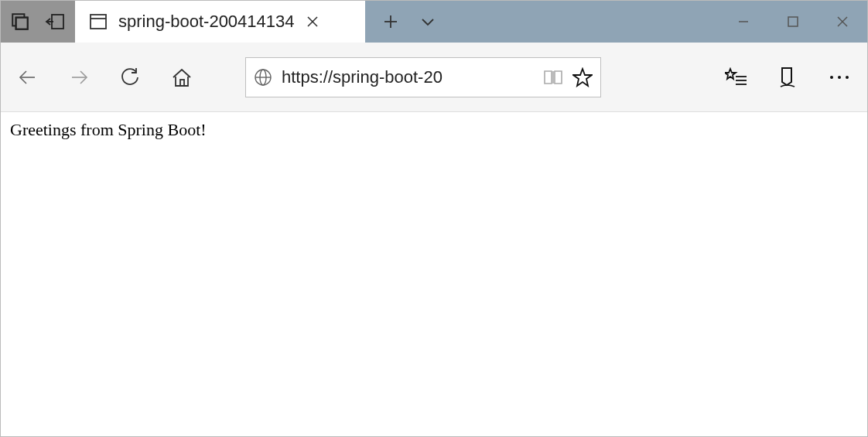 Image resolution: width=868 pixels, height=437 pixels. Describe the element at coordinates (182, 77) in the screenshot. I see `home-button` at that location.